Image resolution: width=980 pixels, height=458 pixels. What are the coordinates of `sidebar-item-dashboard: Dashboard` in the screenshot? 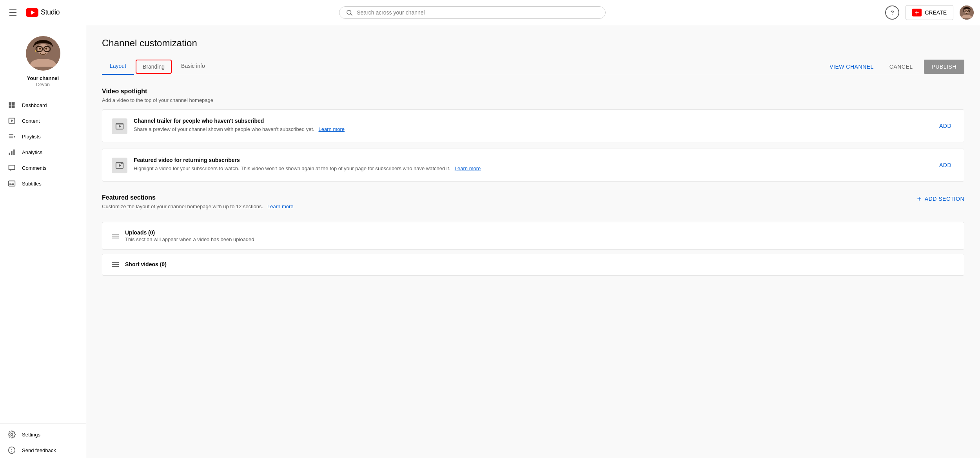 It's located at (43, 105).